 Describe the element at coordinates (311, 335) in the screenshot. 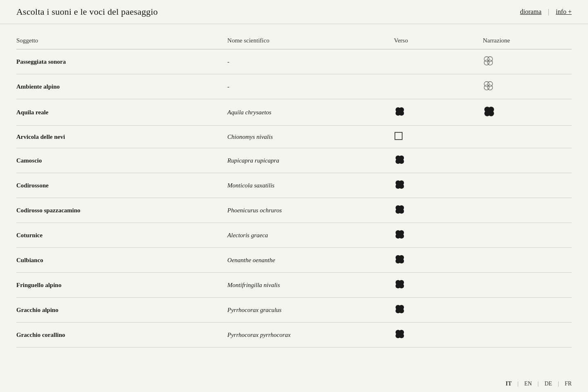

I see `cell-nome-scientifico: Pyrrhocorax pyrrhocorax` at that location.